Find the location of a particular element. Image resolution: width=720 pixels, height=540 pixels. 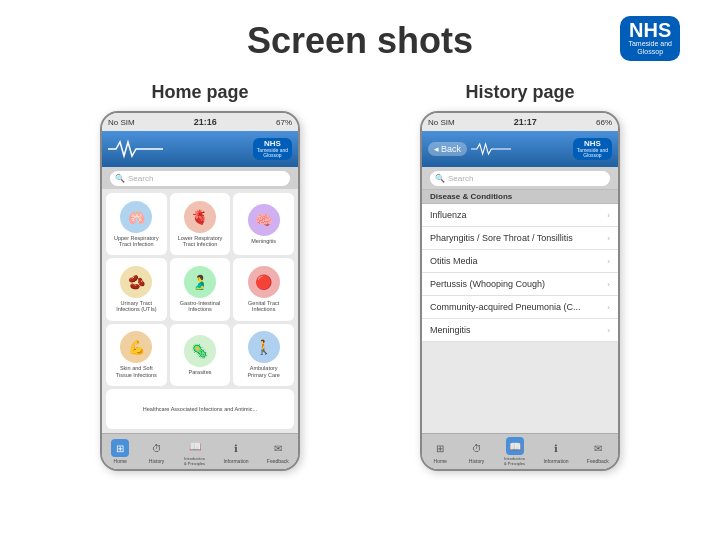

list-item: Community-acquired Pneumonia (C... › is located at coordinates (520, 308).